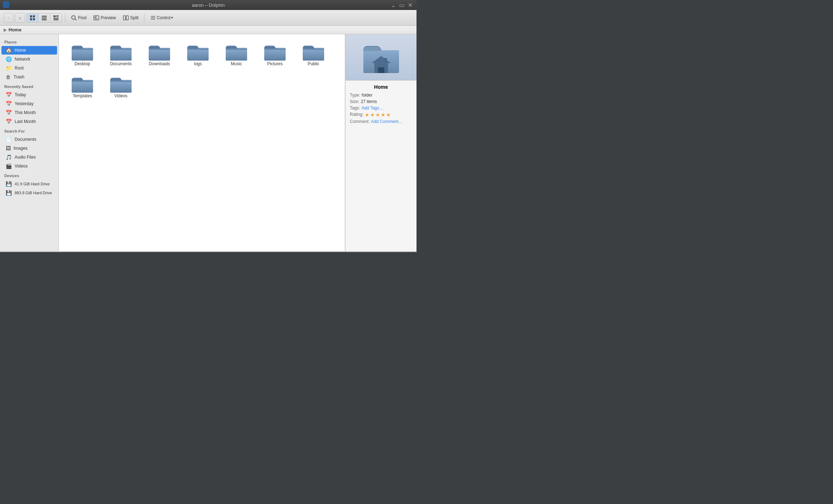  What do you see at coordinates (29, 113) in the screenshot?
I see `sidebar-item-this-month: 📅 This Month` at bounding box center [29, 113].